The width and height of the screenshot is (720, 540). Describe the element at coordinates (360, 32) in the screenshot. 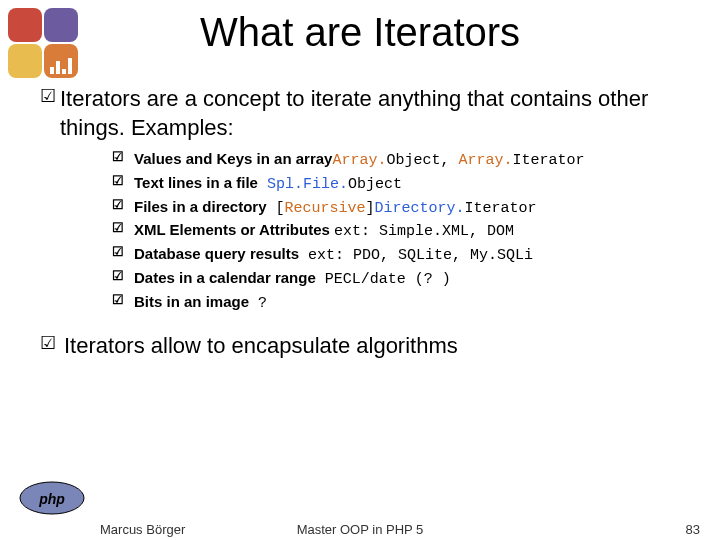

I see `slide-title: What are Iterators` at that location.